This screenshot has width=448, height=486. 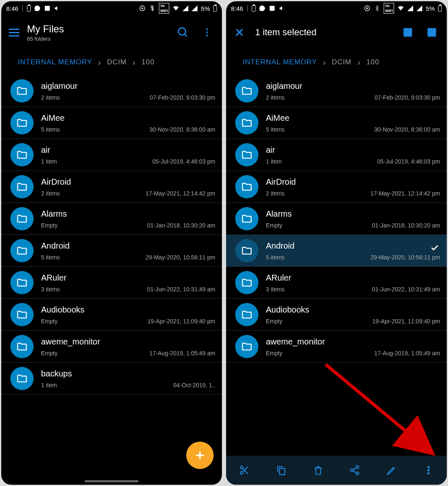 I want to click on copy-icon, so click(x=281, y=470).